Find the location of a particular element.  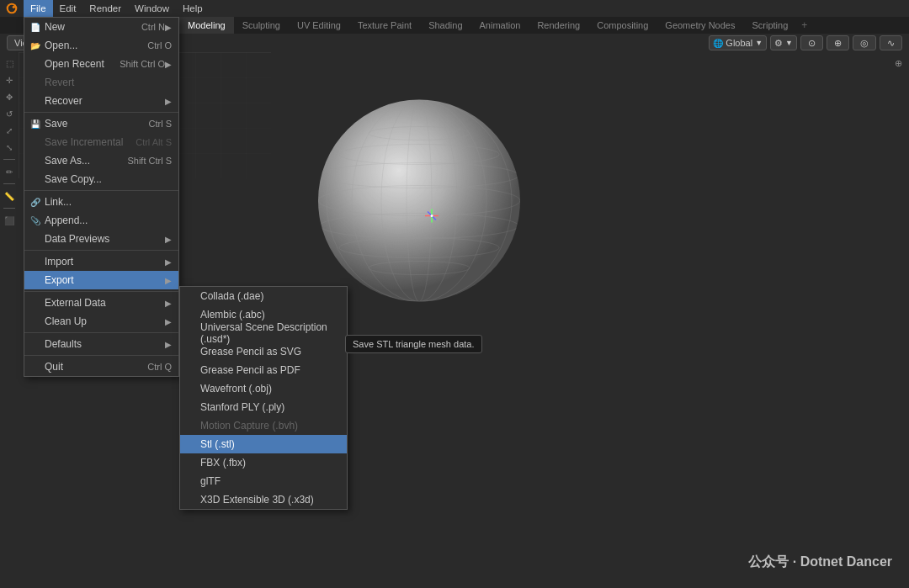

tab-modeling: Modeling is located at coordinates (207, 25).